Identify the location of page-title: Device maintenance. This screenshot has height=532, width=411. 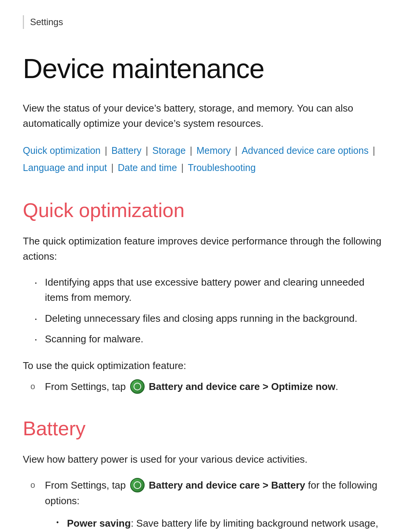
(206, 69).